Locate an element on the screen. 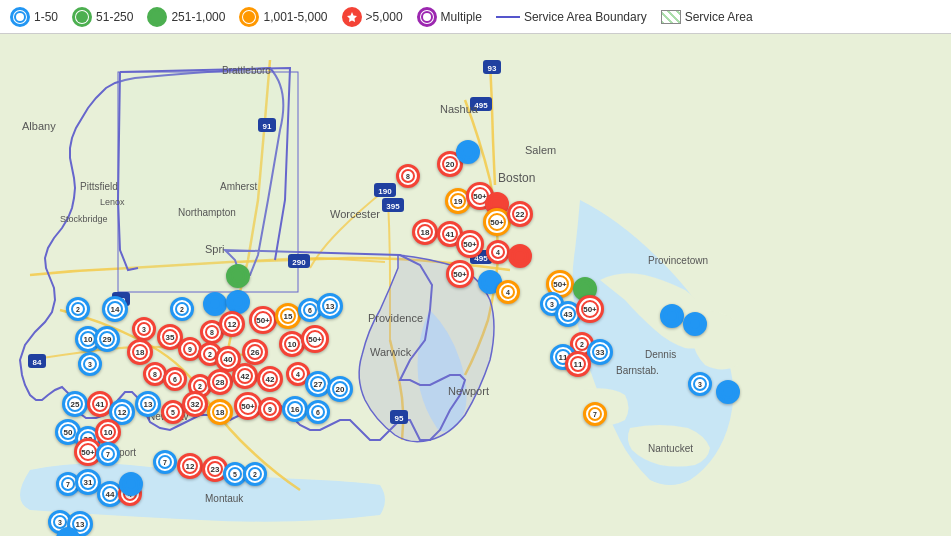 Image resolution: width=951 pixels, height=536 pixels. map-marker: 25 is located at coordinates (75, 404).